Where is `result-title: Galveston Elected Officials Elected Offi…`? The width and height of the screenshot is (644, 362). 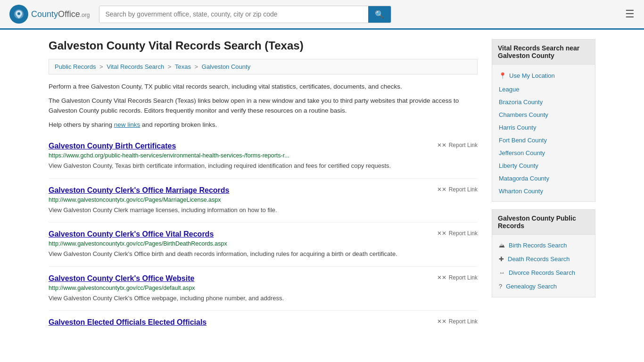
result-title: Galveston Elected Officials Elected Offi… is located at coordinates (127, 322).